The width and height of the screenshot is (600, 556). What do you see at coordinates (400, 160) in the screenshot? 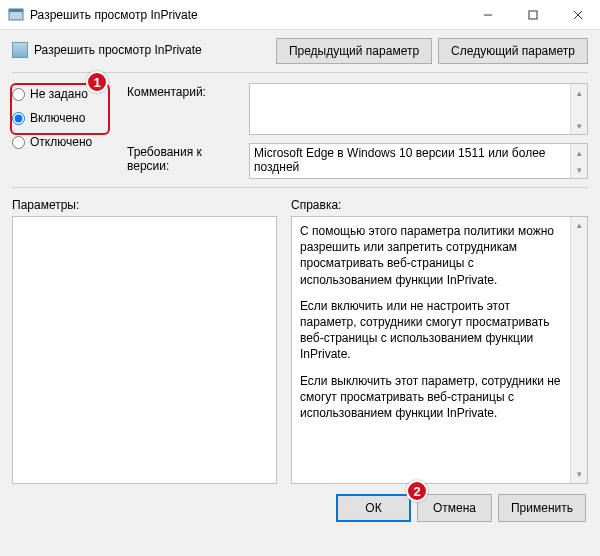
I see `requirements-value: Microsoft Edge в Windows 10 версии 1511 …` at bounding box center [400, 160].